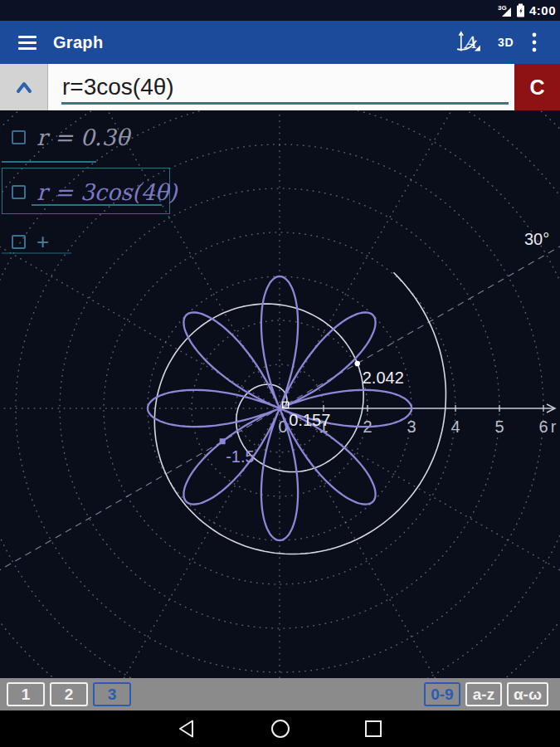 This screenshot has width=560, height=747. What do you see at coordinates (107, 193) in the screenshot?
I see `expression-label: r = 3cos(4θ)` at bounding box center [107, 193].